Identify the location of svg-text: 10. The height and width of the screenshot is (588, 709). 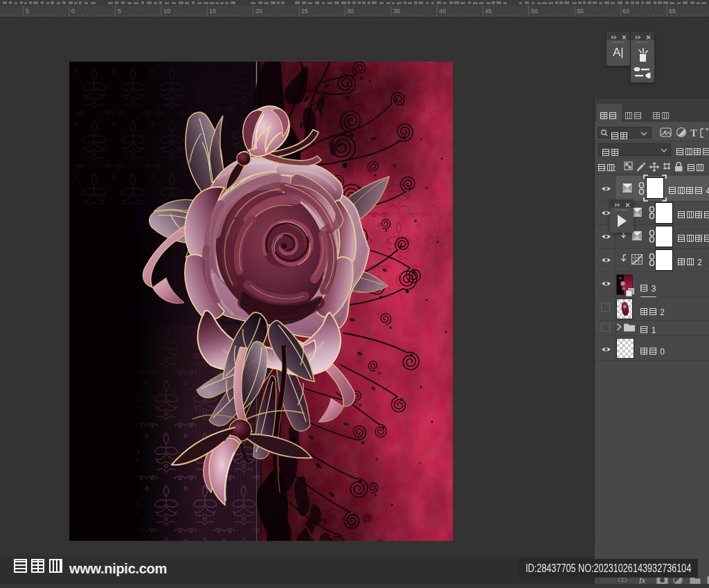
(167, 11).